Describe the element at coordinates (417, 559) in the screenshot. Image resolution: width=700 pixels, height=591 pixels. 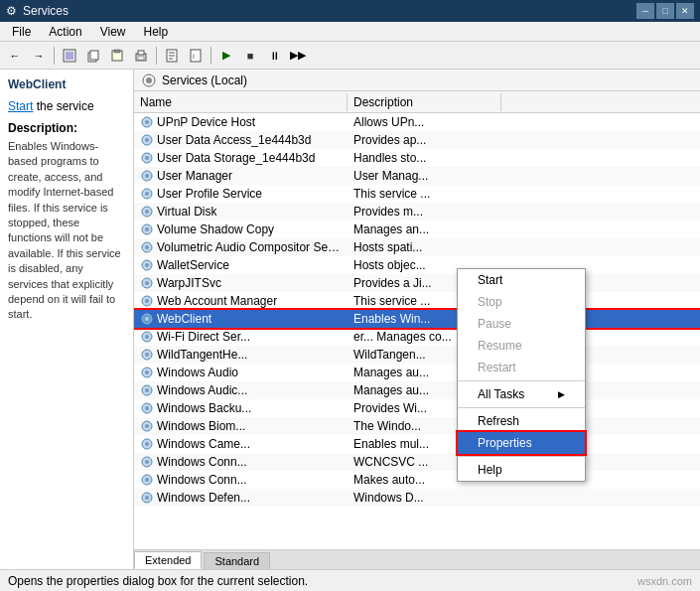
I see `tab-strip: Extended Standard` at that location.